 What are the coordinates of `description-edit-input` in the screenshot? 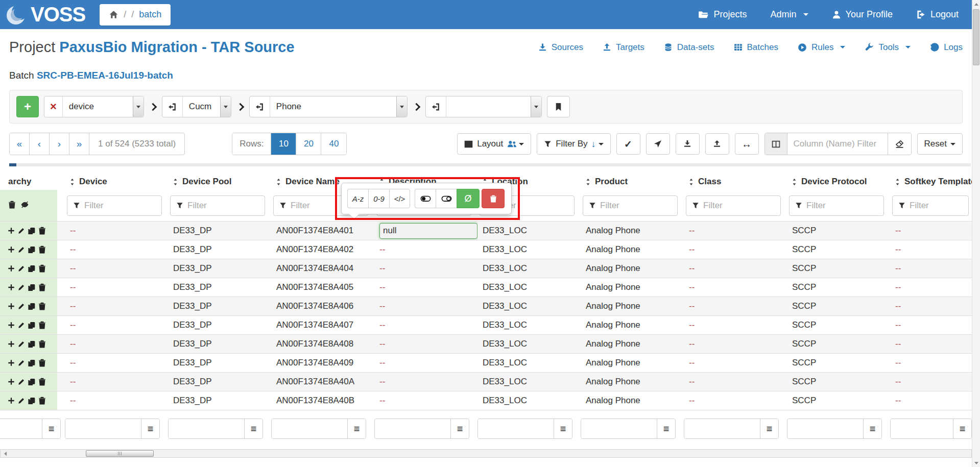 It's located at (428, 231).